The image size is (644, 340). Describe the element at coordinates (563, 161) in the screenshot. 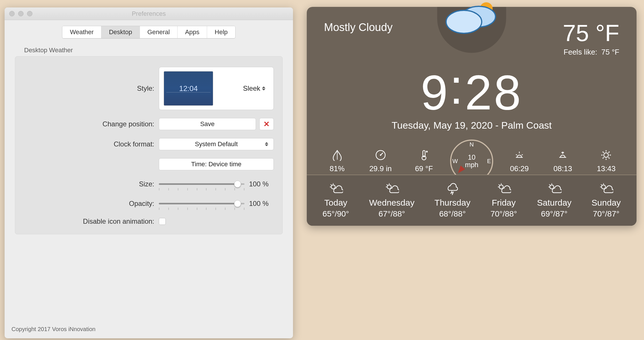

I see `sunset-stat: 08:13` at that location.